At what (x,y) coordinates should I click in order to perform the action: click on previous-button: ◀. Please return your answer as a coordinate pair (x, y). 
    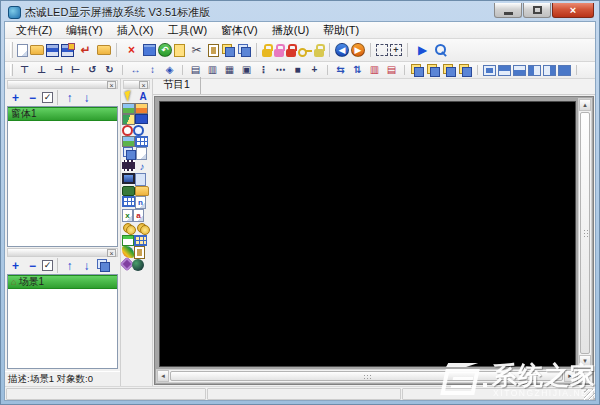
    Looking at the image, I should click on (342, 50).